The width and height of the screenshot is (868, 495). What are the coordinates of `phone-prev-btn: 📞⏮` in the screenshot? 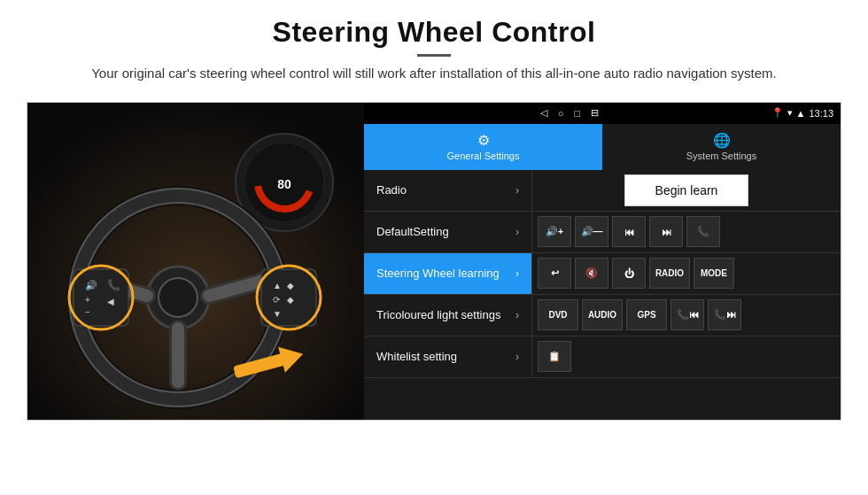 It's located at (687, 315).